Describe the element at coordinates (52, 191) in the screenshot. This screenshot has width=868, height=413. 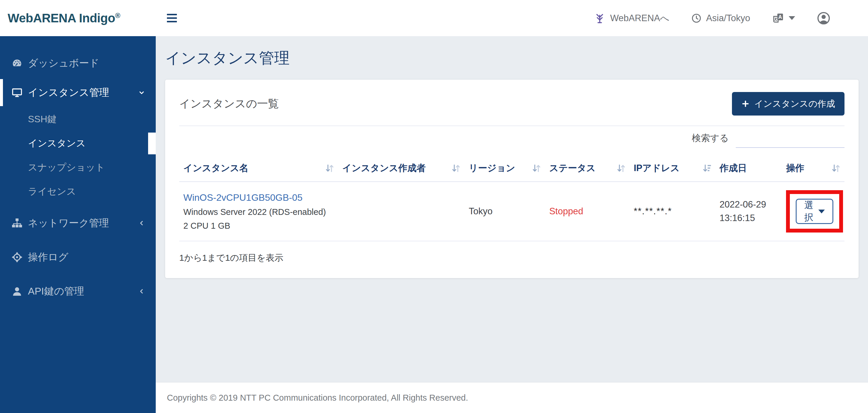
I see `sidebar-item-label: ライセンス` at that location.